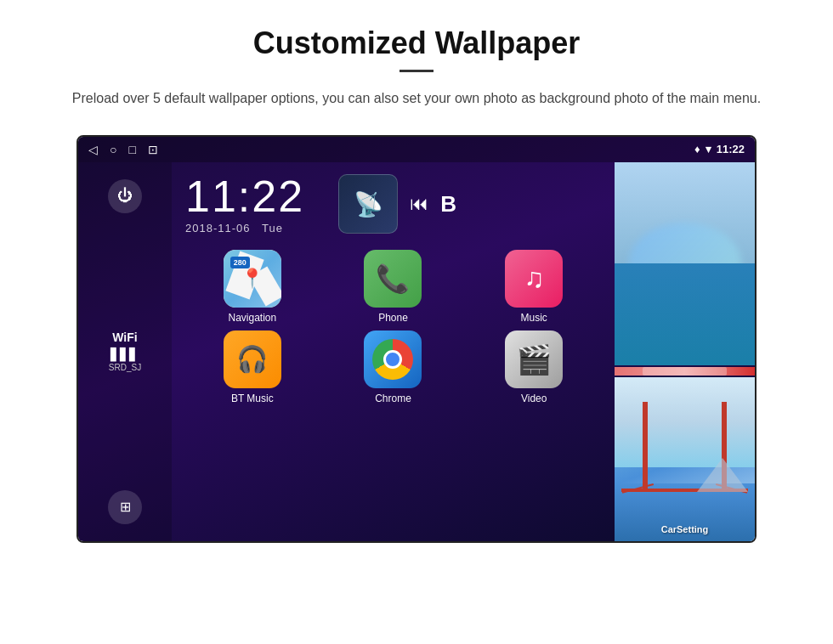  Describe the element at coordinates (393, 359) in the screenshot. I see `chrome-ring` at that location.